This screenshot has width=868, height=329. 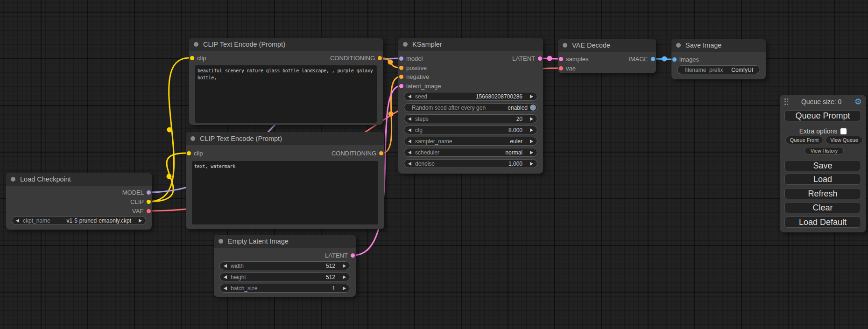 I want to click on node-ksampler: KSampler model LATENT positive negative …, so click(x=471, y=105).